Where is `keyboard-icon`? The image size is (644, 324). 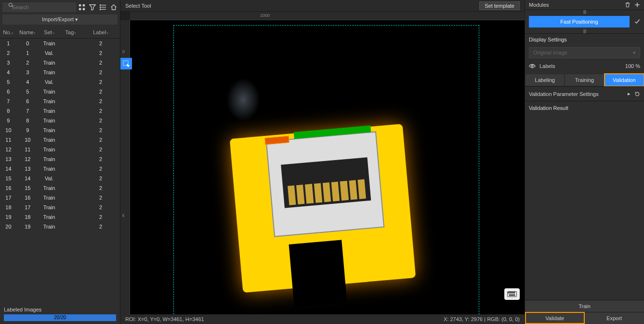 keyboard-icon is located at coordinates (512, 294).